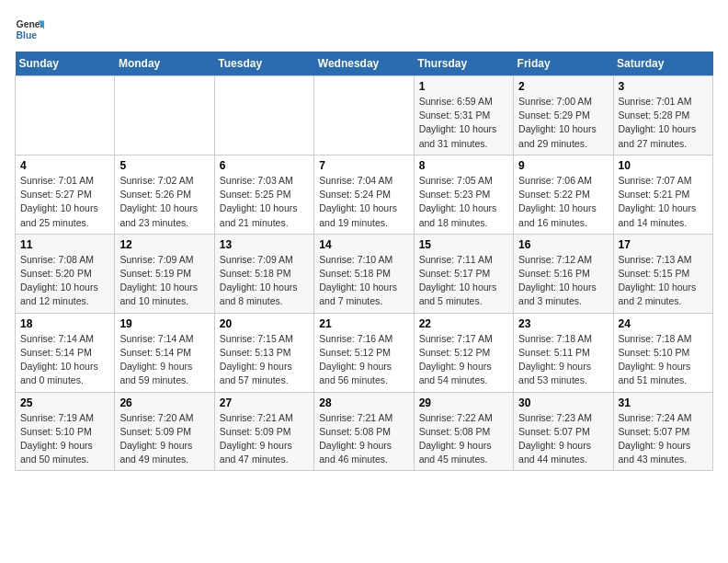 Image resolution: width=728 pixels, height=563 pixels. What do you see at coordinates (265, 166) in the screenshot?
I see `day-number: 6` at bounding box center [265, 166].